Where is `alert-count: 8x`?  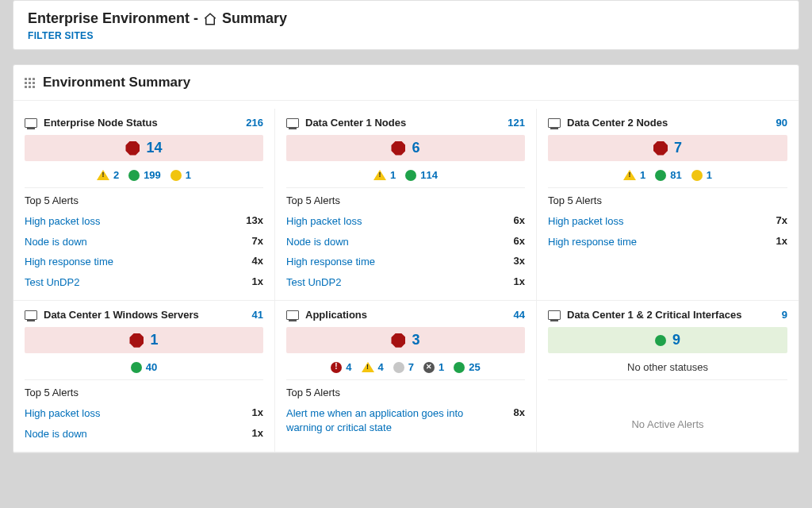
alert-count: 8x is located at coordinates (519, 413).